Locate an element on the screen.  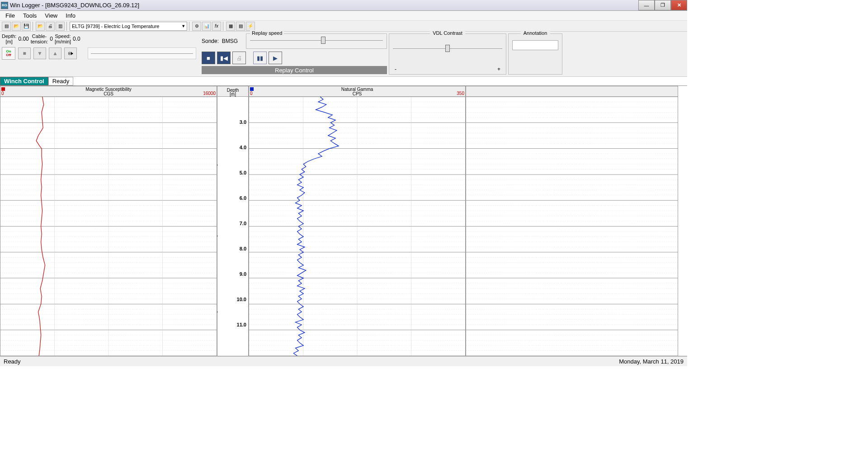
log-track-blank is located at coordinates (572, 221).